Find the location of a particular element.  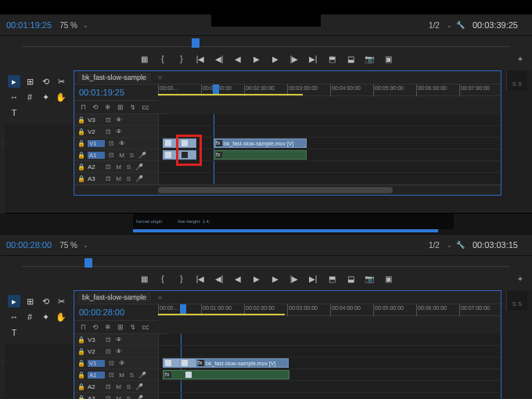

track-header-a2: 🔒A2⊡MS🎤 is located at coordinates (116, 386).